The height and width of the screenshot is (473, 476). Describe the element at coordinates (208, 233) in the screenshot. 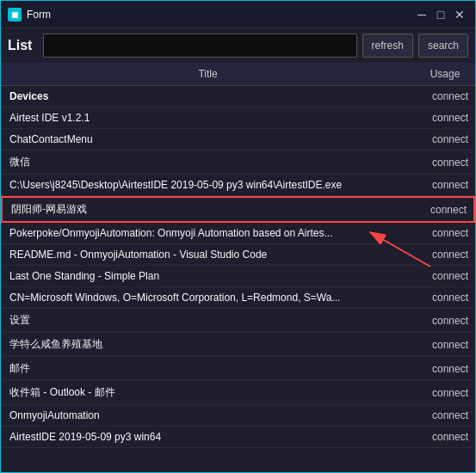

I see `row-title: Pokerpoke/OnmyojiAutomation: Onmyoji Aut…` at that location.